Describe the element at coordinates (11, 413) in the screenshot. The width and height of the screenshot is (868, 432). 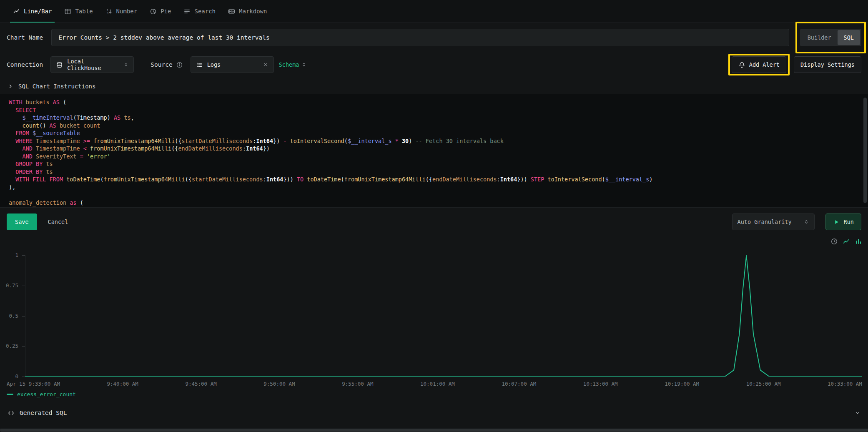
I see `code-icon` at that location.